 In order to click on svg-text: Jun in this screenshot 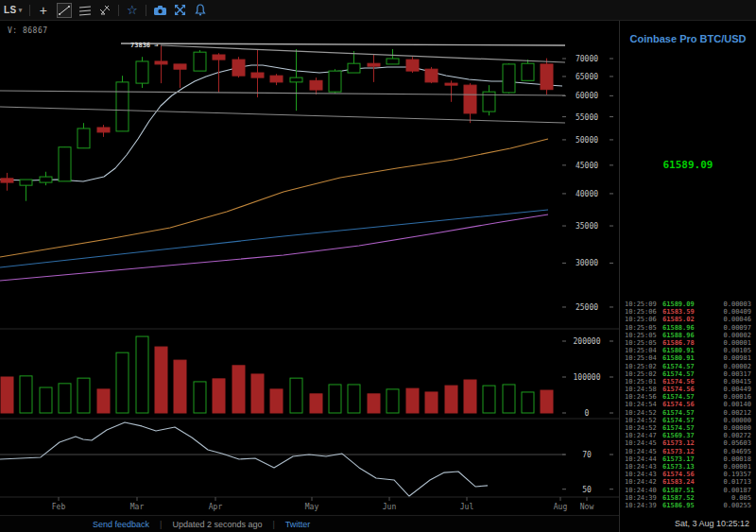, I will do `click(389, 506)`.